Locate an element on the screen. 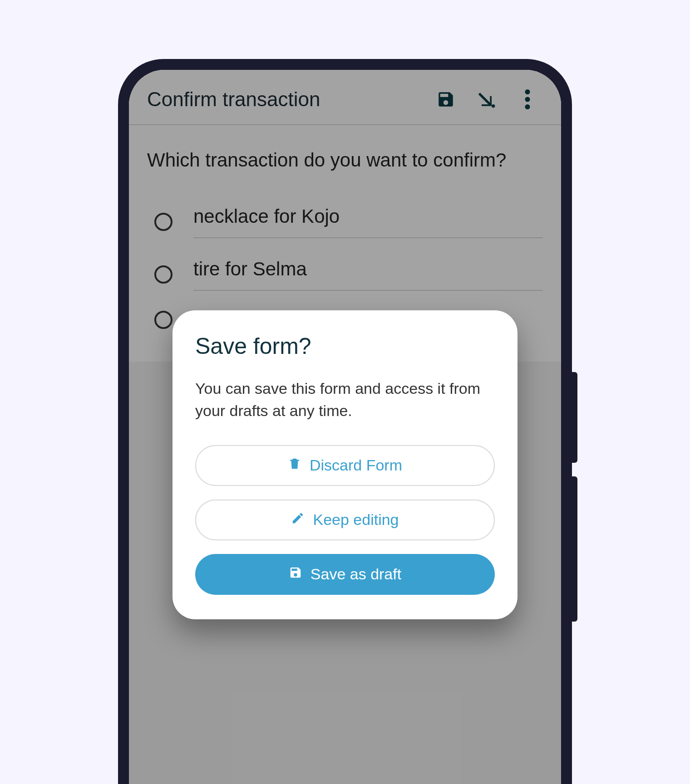 The width and height of the screenshot is (690, 784). dialog-actions: Discard Form Keep editing Save as draft is located at coordinates (345, 520).